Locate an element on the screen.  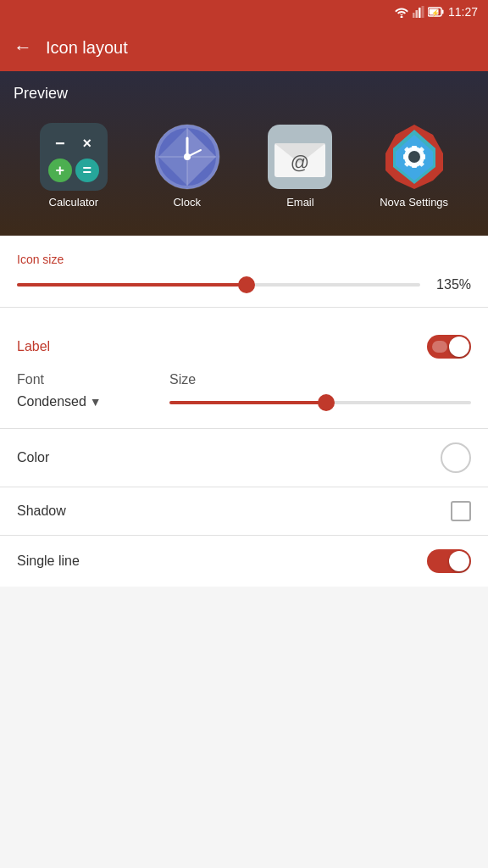
font-size-fill is located at coordinates (247, 403).